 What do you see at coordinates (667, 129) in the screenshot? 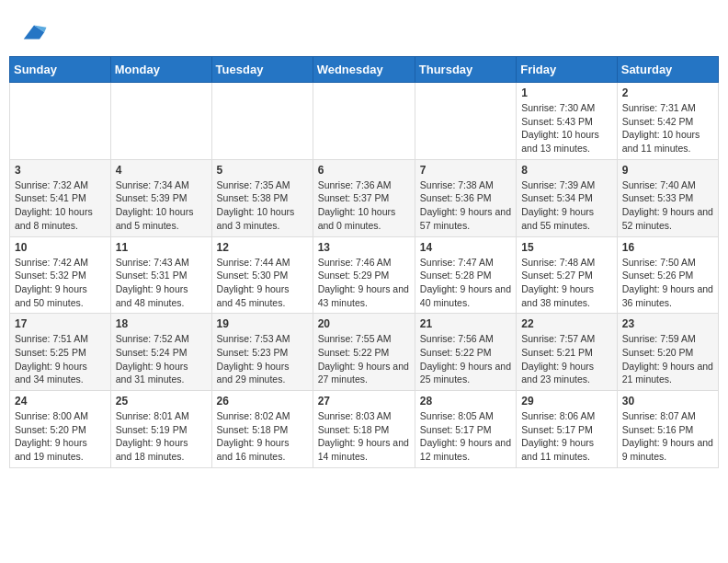
I see `day-info: Sunrise: 7:31 AMSunset: 5:42 PMDaylight:…` at bounding box center [667, 129].